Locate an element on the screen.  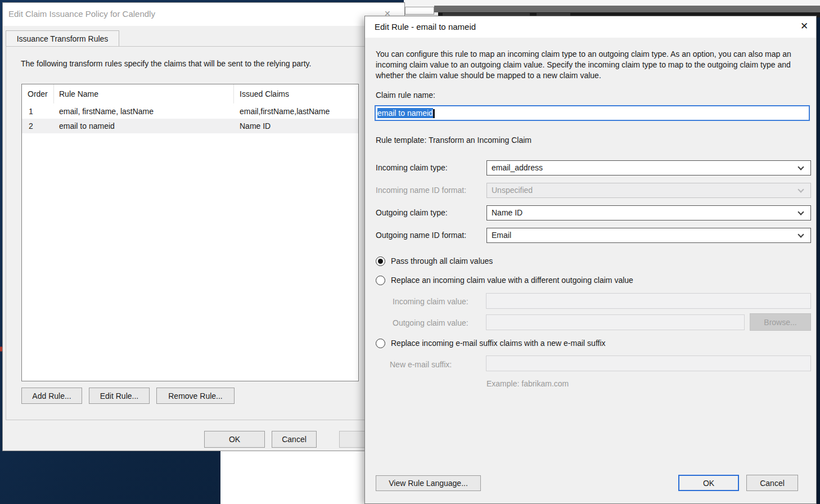
browse-button: Browse... is located at coordinates (781, 322).